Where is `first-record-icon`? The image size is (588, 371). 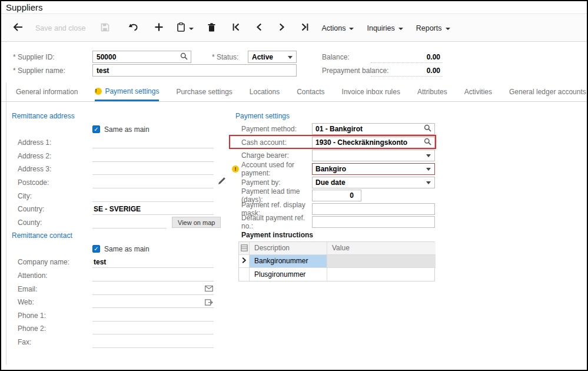
first-record-icon is located at coordinates (236, 28).